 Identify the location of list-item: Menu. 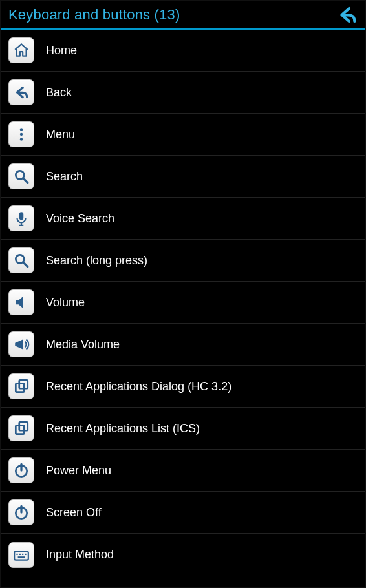
(183, 134).